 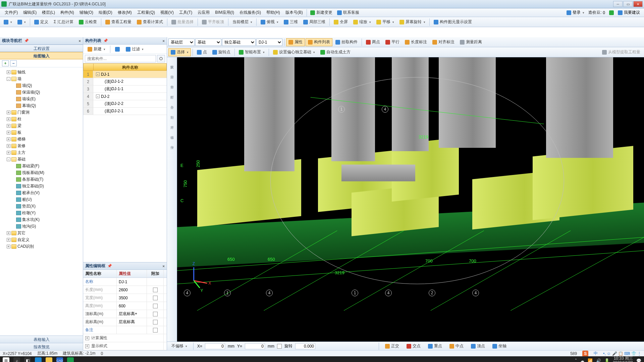 I want to click on ime-icon: S, so click(x=585, y=354).